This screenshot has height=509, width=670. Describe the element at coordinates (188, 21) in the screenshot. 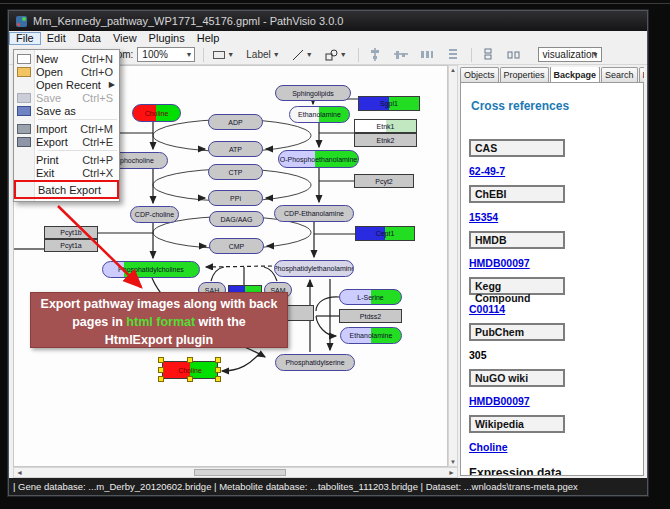

I see `window-title: Mm_Kennedy_pathway_WP1771_45176.gpml - P…` at that location.